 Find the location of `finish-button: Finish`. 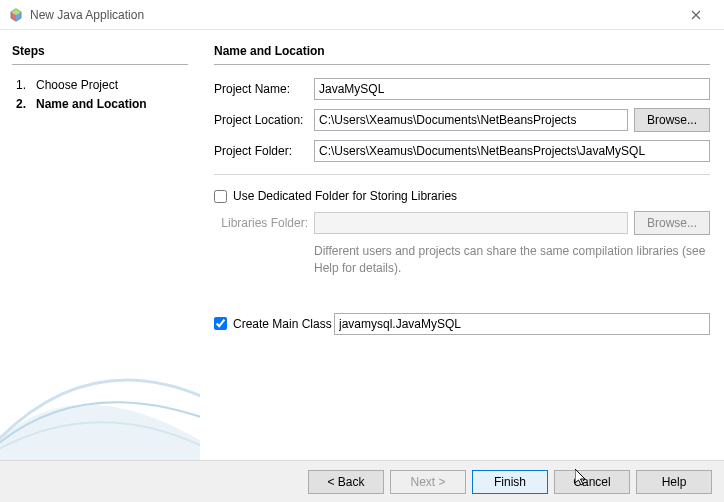

finish-button: Finish is located at coordinates (510, 482).